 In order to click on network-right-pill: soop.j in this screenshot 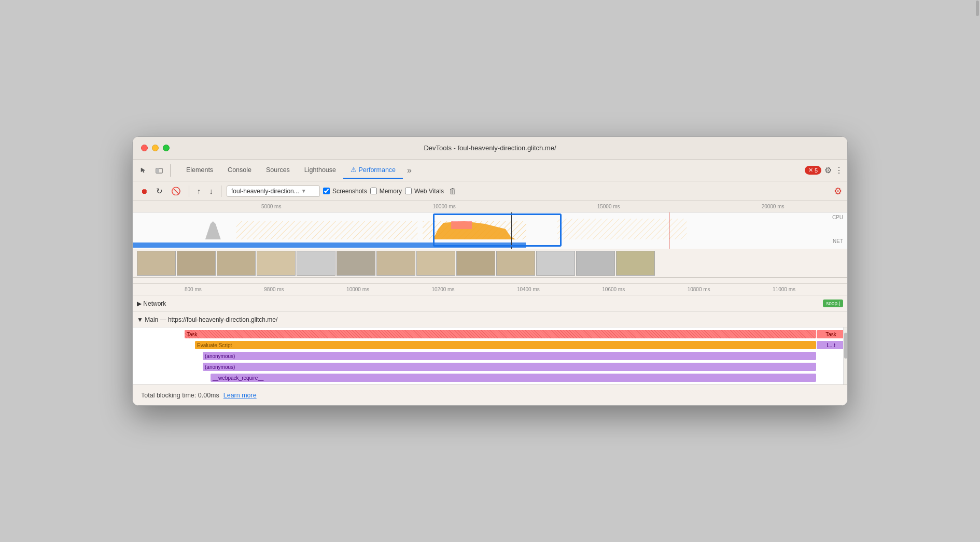, I will do `click(833, 304)`.